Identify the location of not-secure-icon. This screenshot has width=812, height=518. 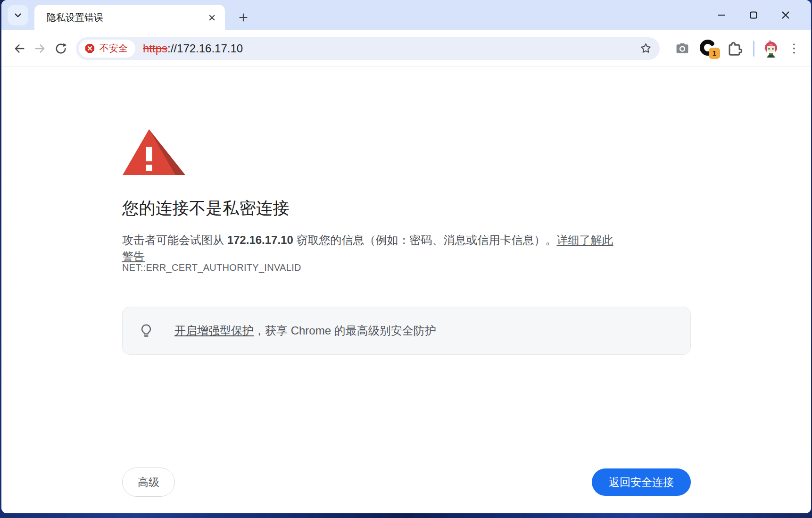
(90, 48).